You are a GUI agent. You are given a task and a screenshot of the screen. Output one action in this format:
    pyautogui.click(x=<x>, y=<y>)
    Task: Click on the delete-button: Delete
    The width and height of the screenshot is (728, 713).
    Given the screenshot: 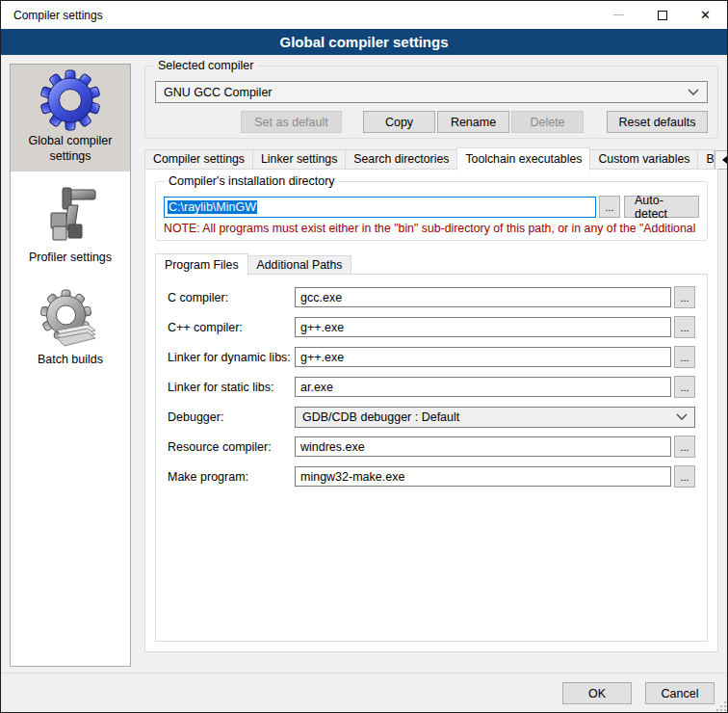 What is the action you would take?
    pyautogui.click(x=547, y=121)
    